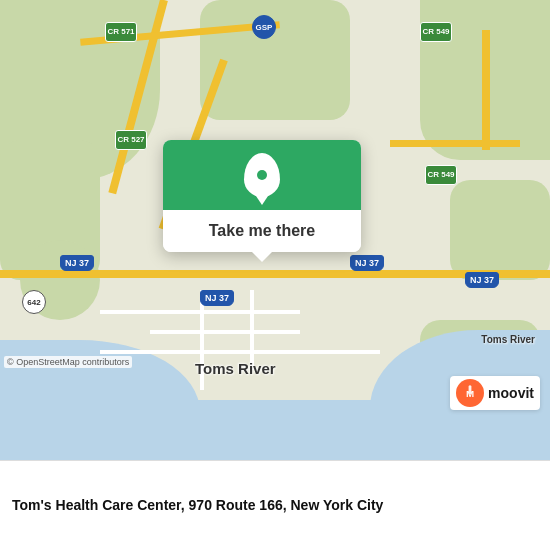 This screenshot has width=550, height=550. What do you see at coordinates (275, 505) in the screenshot?
I see `location-title: Tom's Health Care Center, 970 Route 166,…` at bounding box center [275, 505].